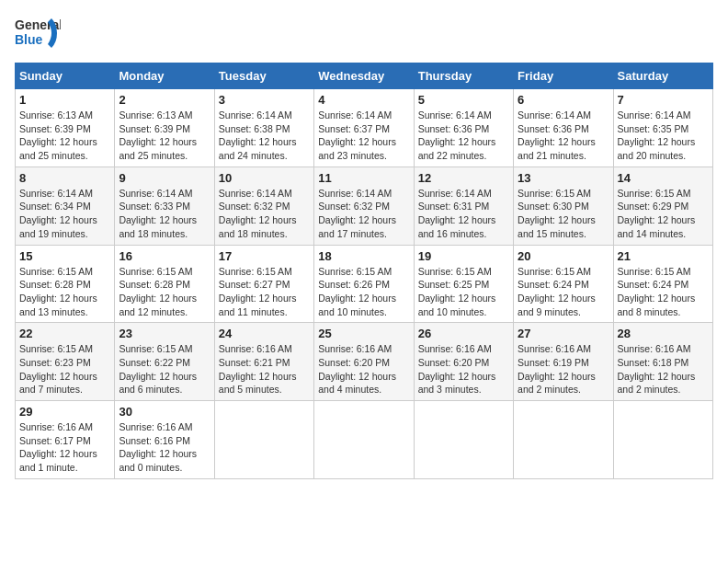  I want to click on day-number: 6, so click(563, 99).